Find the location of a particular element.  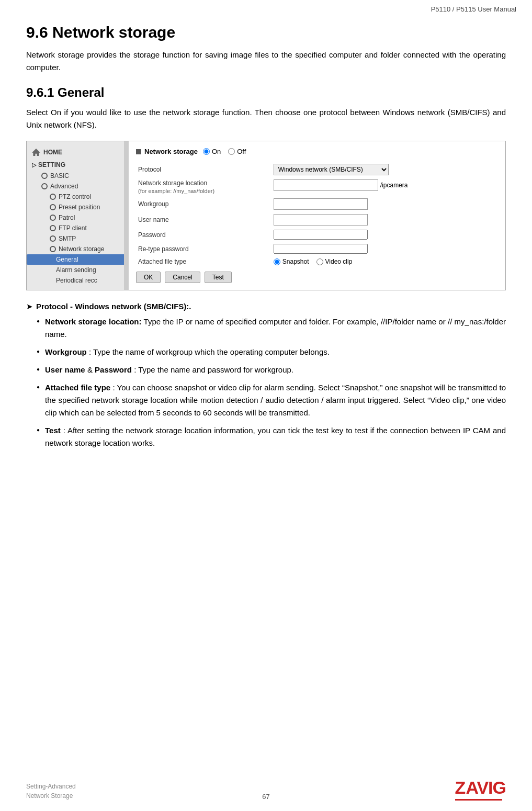

videoclip-radio is located at coordinates (320, 262).